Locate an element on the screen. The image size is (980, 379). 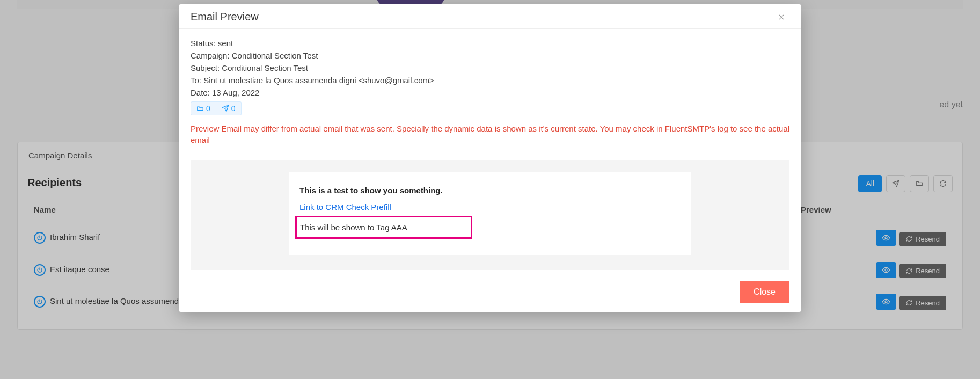
opens-count: 0 is located at coordinates (208, 108).